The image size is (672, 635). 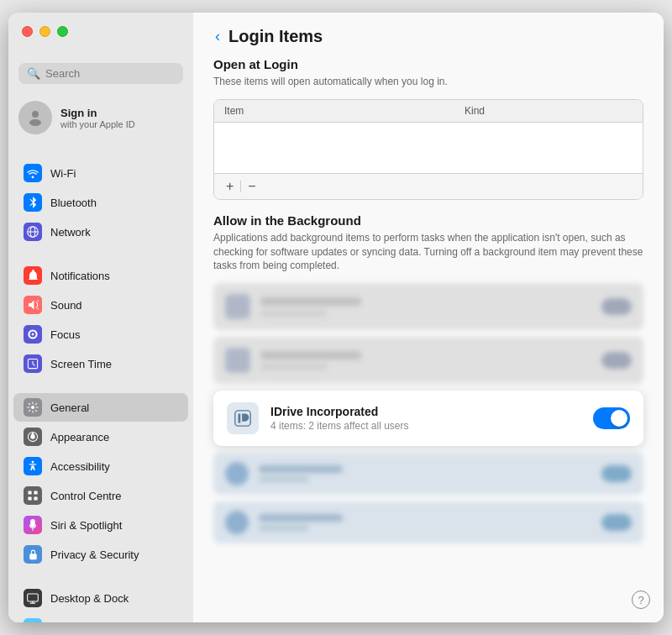 What do you see at coordinates (101, 305) in the screenshot?
I see `sidebar-item-sound: Sound` at bounding box center [101, 305].